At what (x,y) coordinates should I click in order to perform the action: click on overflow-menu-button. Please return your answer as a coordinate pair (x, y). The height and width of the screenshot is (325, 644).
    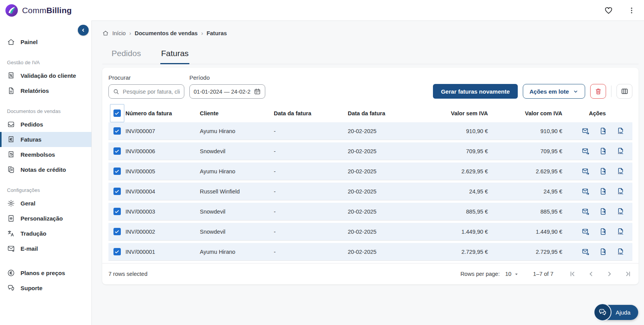
    Looking at the image, I should click on (632, 10).